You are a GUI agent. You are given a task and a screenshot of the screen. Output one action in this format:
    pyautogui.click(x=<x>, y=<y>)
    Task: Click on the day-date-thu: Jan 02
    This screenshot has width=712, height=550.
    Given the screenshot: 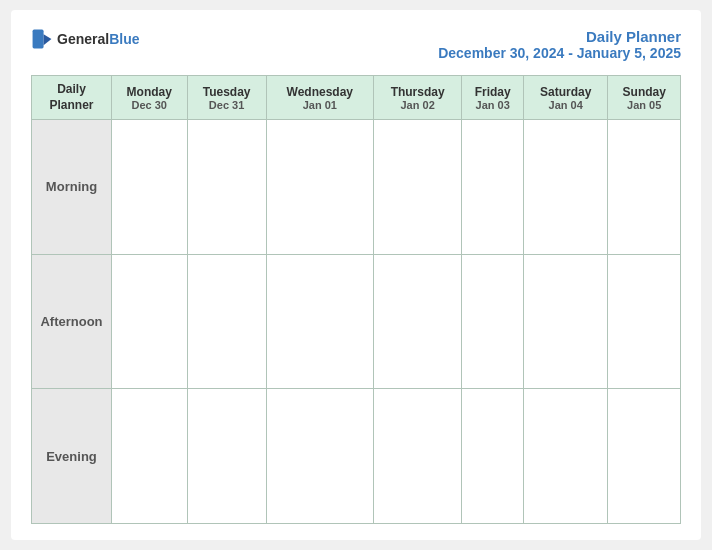 What is the action you would take?
    pyautogui.click(x=418, y=105)
    